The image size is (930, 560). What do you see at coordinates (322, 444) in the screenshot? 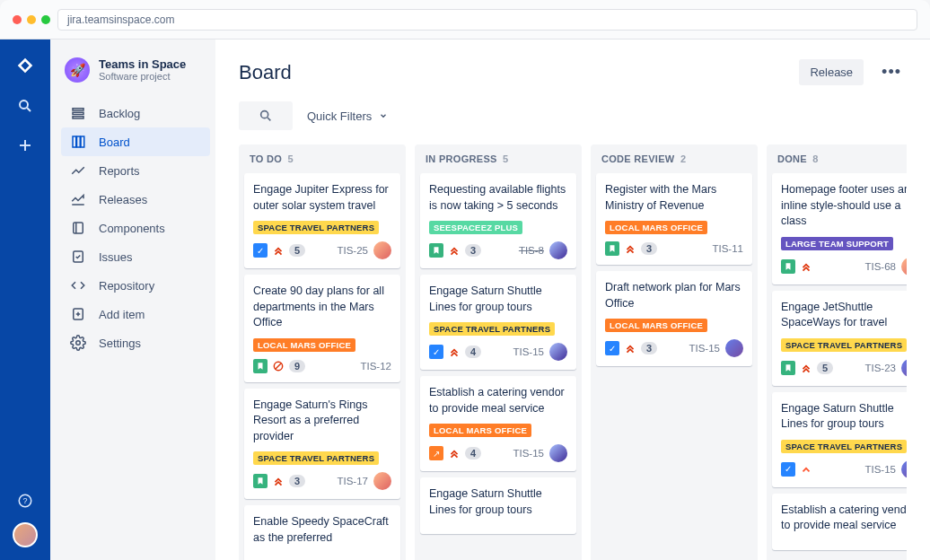
I see `issue-card: Engage Saturn's Rings Resort as a prefer…` at bounding box center [322, 444].